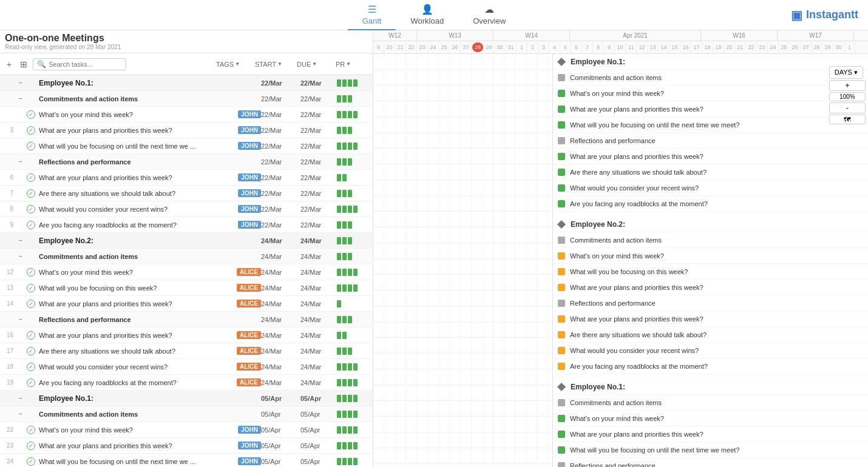 The height and width of the screenshot is (467, 868). Describe the element at coordinates (136, 193) in the screenshot. I see `task-name: Are there any situations we should talk …` at that location.